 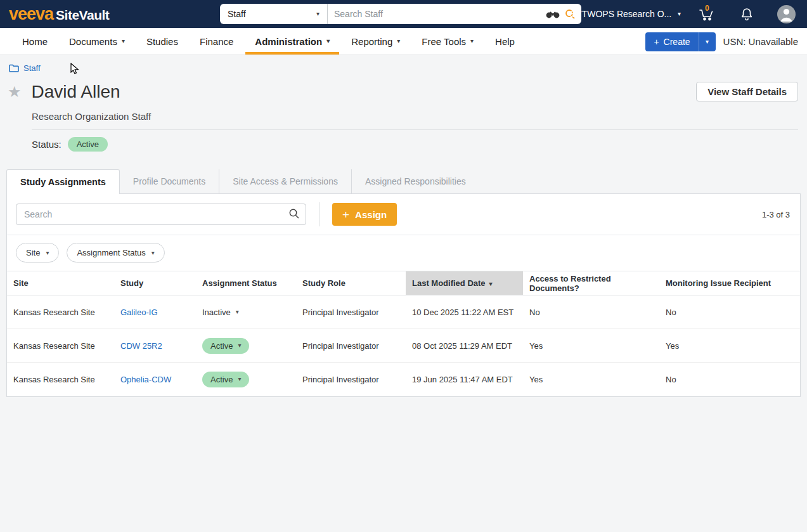 I want to click on advanced-search-binoculars-icon, so click(x=553, y=14).